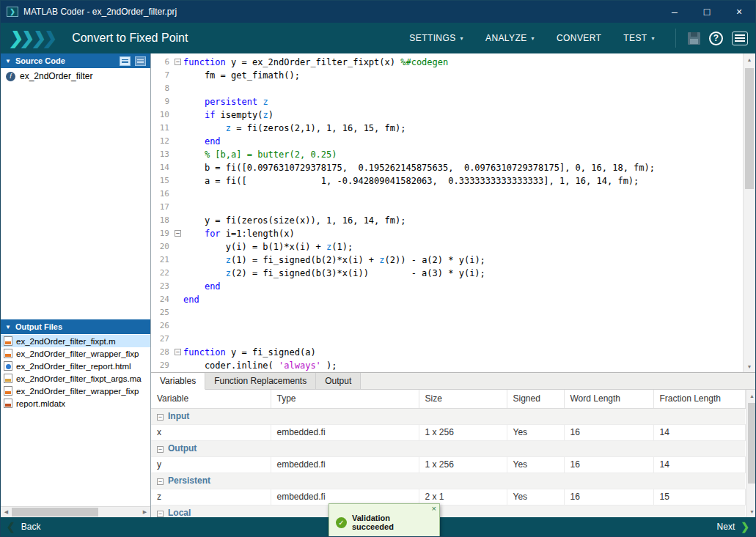  What do you see at coordinates (609, 399) in the screenshot?
I see `column-header: Word Length` at bounding box center [609, 399].